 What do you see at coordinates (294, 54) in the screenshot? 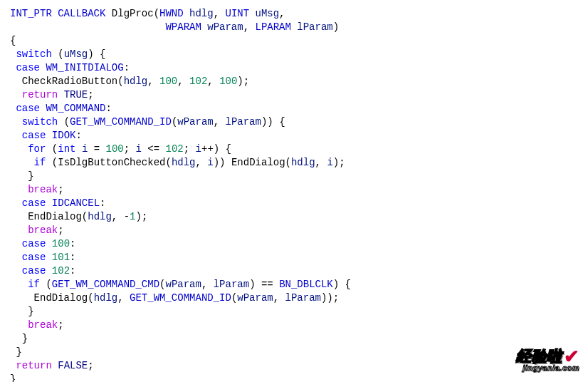
I see `code-line: switch (uMsg) {` at bounding box center [294, 54].